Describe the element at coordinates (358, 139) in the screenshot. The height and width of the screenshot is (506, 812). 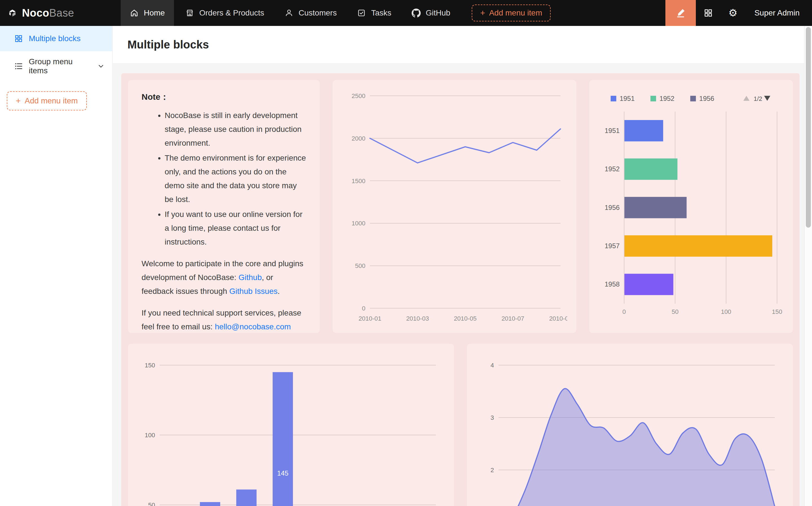
I see `svg-text: 2000` at that location.